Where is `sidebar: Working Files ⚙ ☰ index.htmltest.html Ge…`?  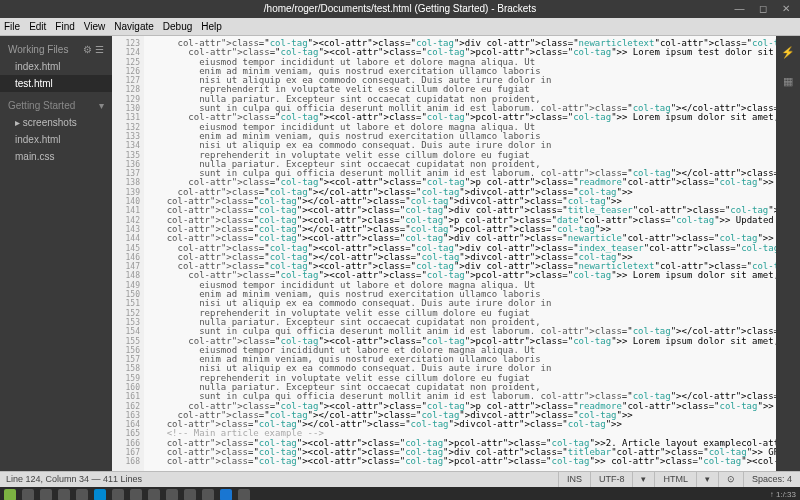 sidebar: Working Files ⚙ ☰ index.htmltest.html Ge… is located at coordinates (56, 254).